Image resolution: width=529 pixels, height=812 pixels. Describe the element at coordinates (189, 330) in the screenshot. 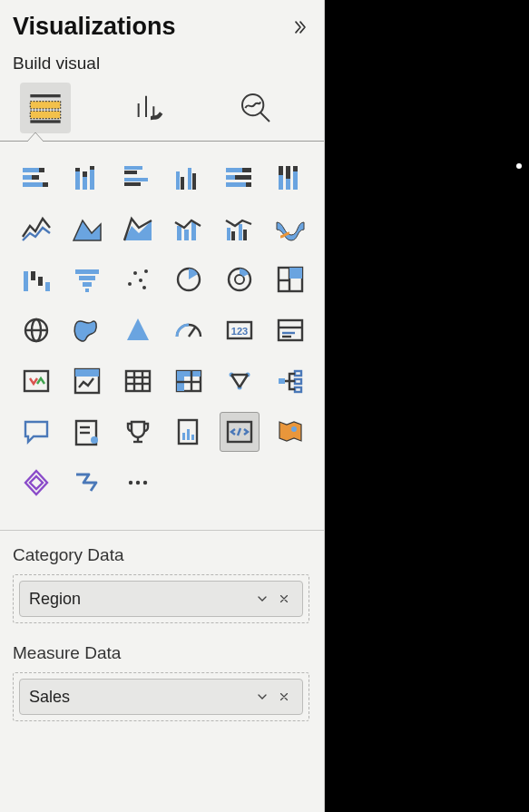

I see `gauge-chart-icon` at that location.